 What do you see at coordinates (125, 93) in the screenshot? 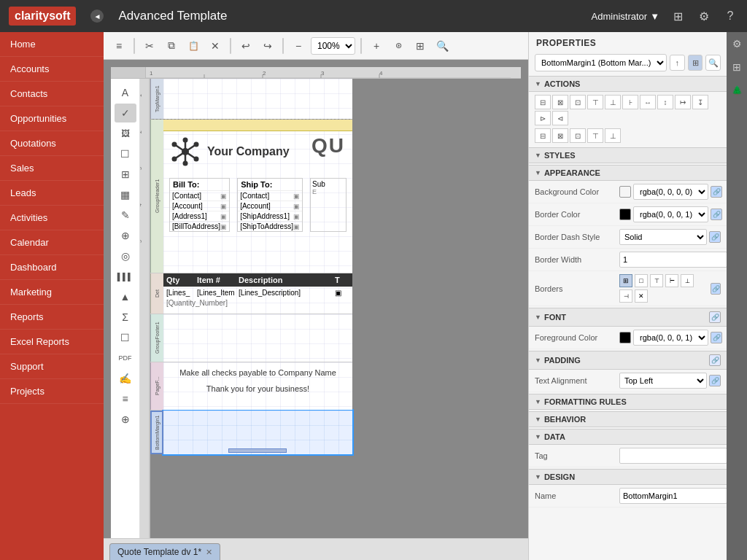
I see `text-tool-button: A` at bounding box center [125, 93].